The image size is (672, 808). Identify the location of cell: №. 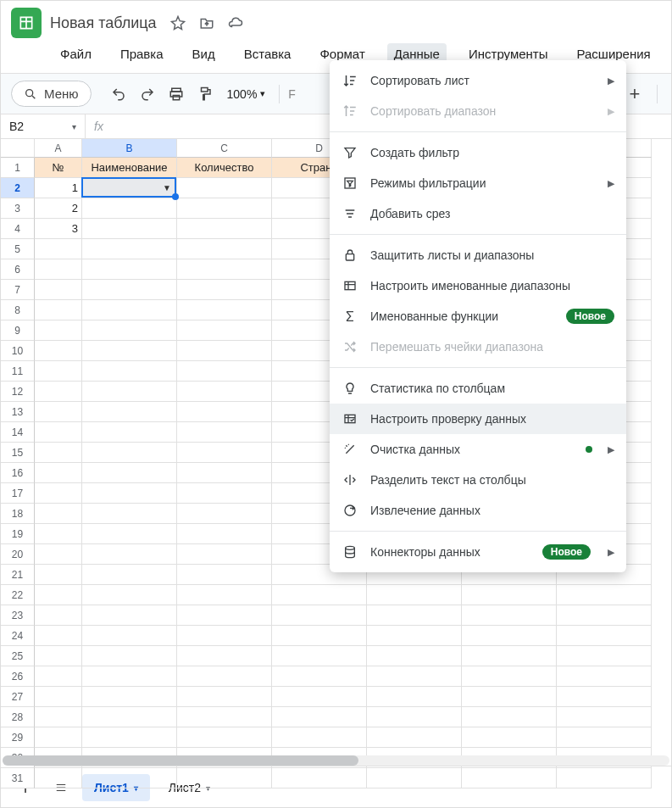
(58, 168).